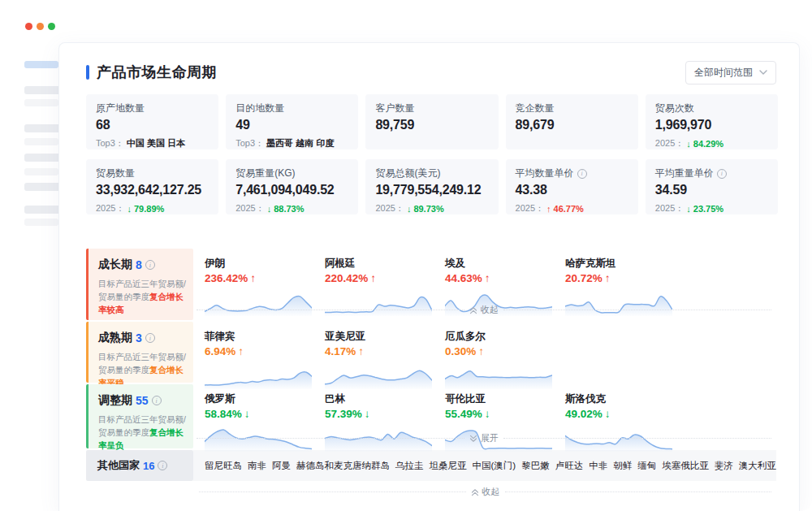 This screenshot has height=511, width=812. What do you see at coordinates (572, 109) in the screenshot?
I see `kpi-label: 竞企数量` at bounding box center [572, 109].